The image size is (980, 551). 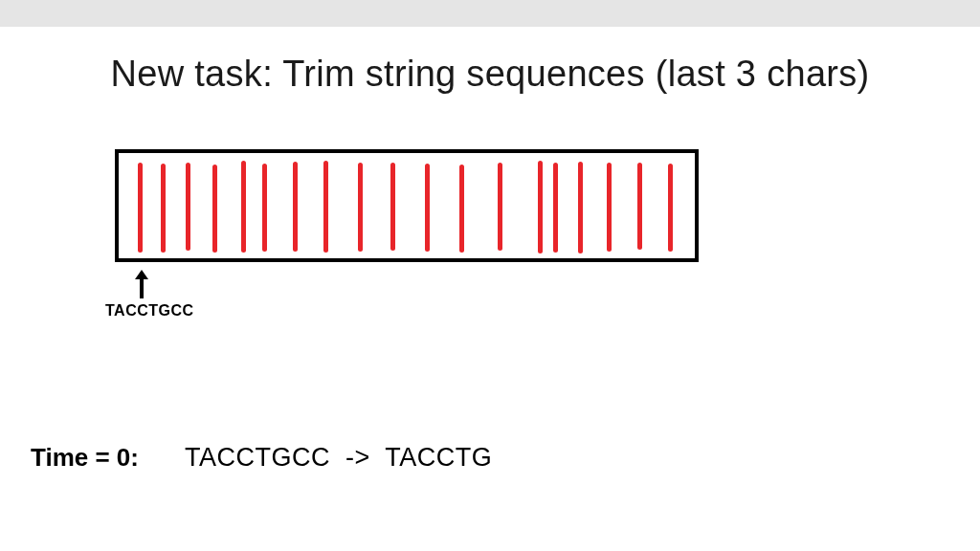 What do you see at coordinates (257, 457) in the screenshot?
I see `example-input: TACCTGCC` at bounding box center [257, 457].